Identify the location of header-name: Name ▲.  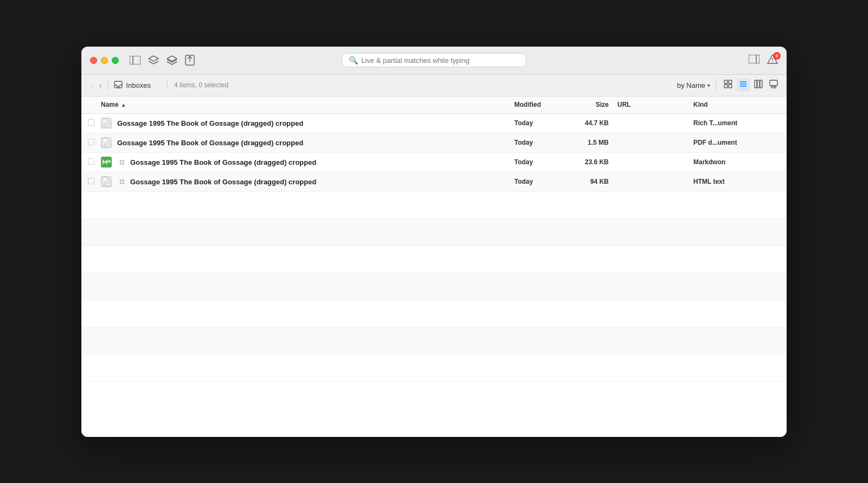
(308, 105).